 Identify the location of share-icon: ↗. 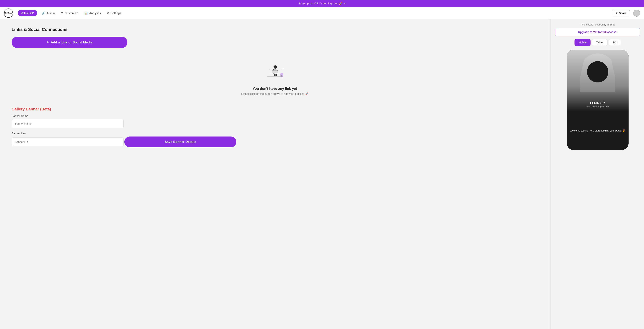
(616, 13).